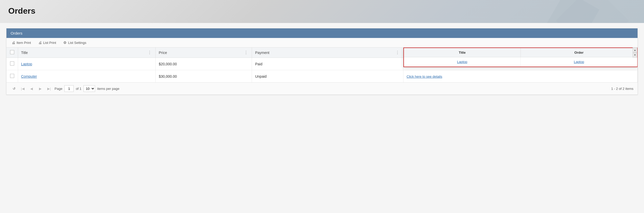  What do you see at coordinates (635, 50) in the screenshot?
I see `popup-scroll-up-arrow: ▲` at bounding box center [635, 50].